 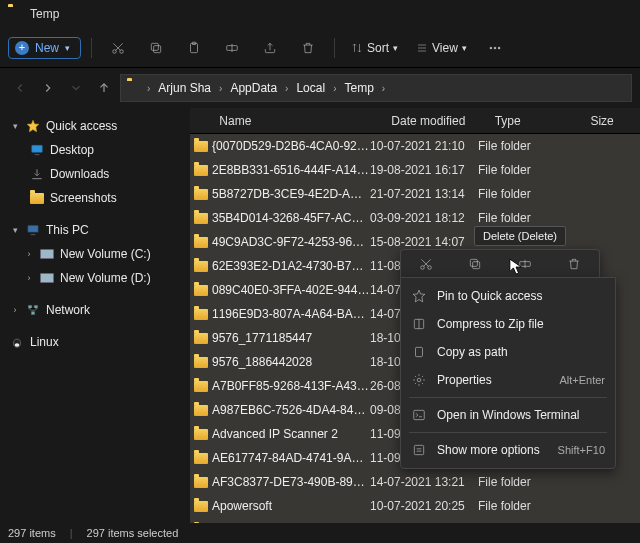 I want to click on file-name: 9576_1771185447, so click(x=291, y=338).